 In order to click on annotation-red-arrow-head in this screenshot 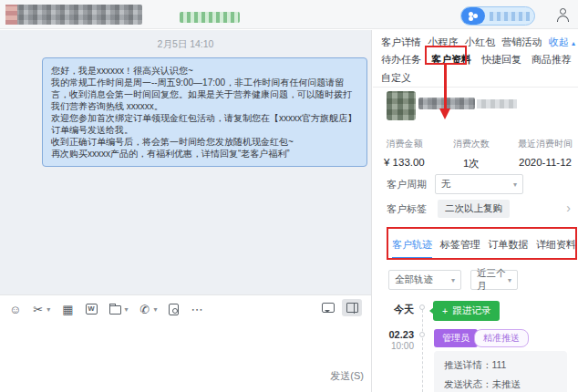, I will do `click(445, 114)`.